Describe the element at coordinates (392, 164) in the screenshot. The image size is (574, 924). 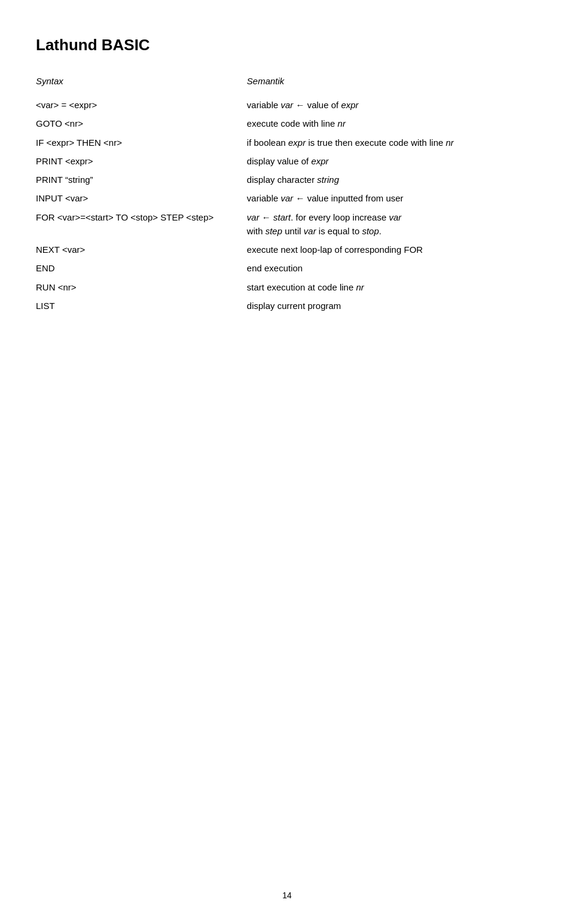
I see `semantics-cell: display value of expr` at that location.